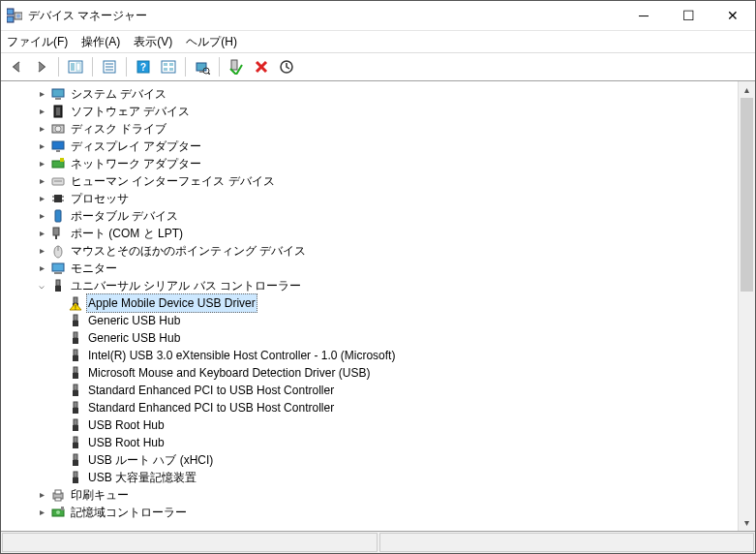  What do you see at coordinates (190, 542) in the screenshot?
I see `status-pane` at bounding box center [190, 542].